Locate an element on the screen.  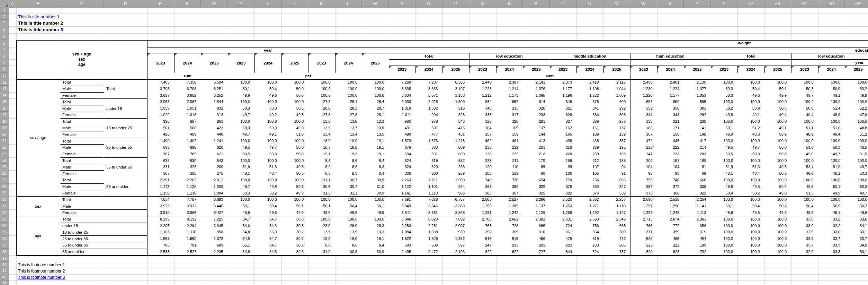
stub-age-Total: Total is located at coordinates (125, 89).